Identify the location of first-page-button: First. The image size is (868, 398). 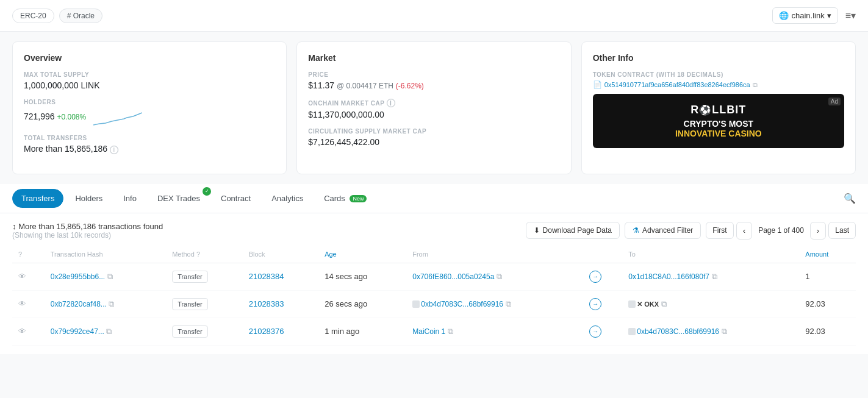
(720, 230).